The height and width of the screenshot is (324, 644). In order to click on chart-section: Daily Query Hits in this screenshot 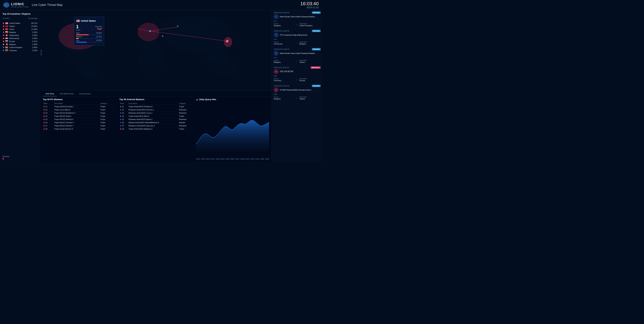, I will do `click(232, 129)`.